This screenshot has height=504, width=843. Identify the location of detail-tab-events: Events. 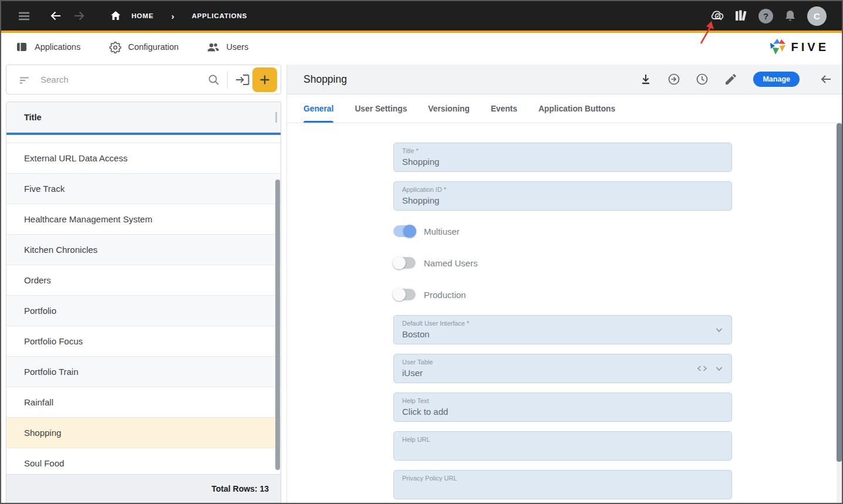
(504, 109).